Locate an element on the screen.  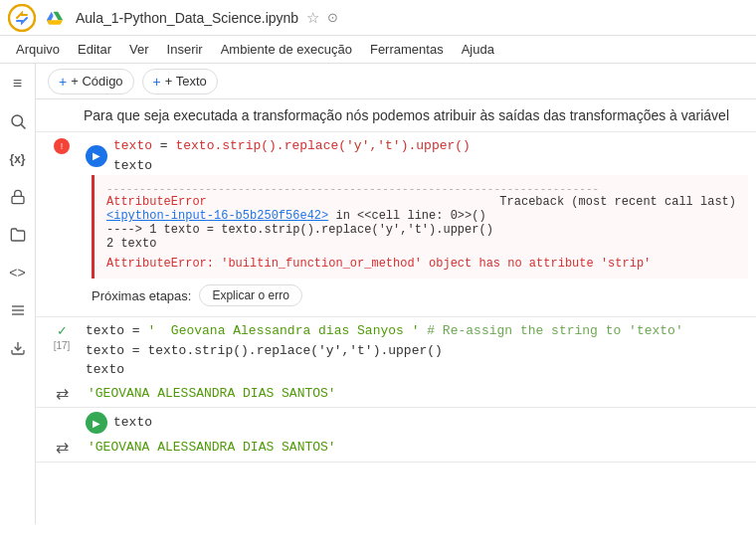
error-link-row: <ipython-input-16-b5b250f56e42> in <<cel… is located at coordinates (422, 216).